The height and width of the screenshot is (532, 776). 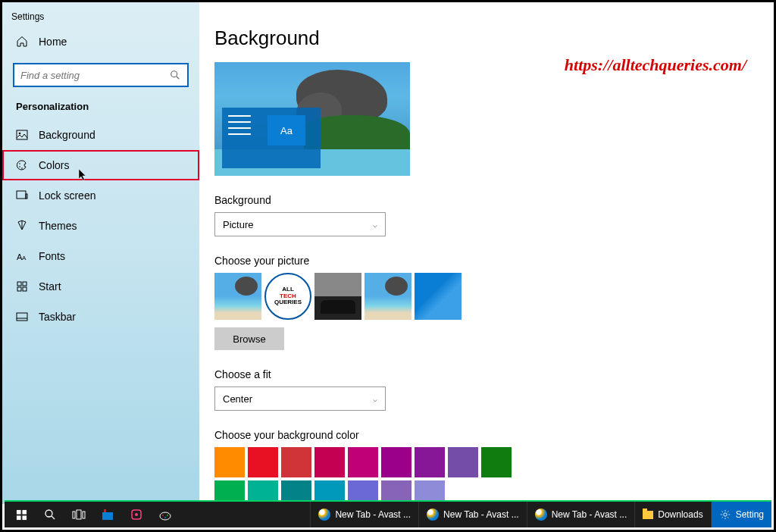 I want to click on home-nav: Home, so click(x=101, y=42).